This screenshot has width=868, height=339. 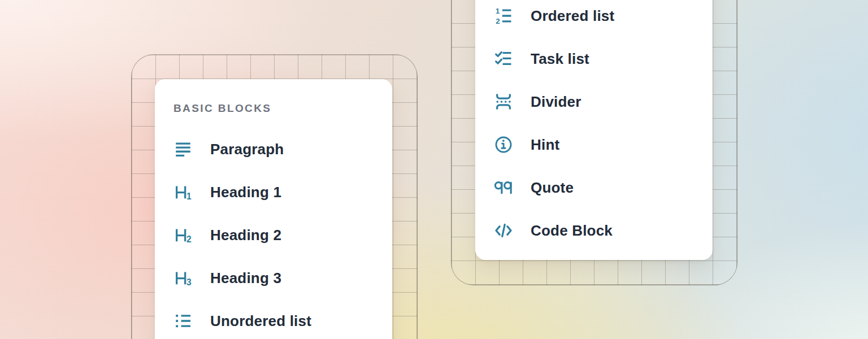 I want to click on menu-item-label: Quote, so click(x=552, y=188).